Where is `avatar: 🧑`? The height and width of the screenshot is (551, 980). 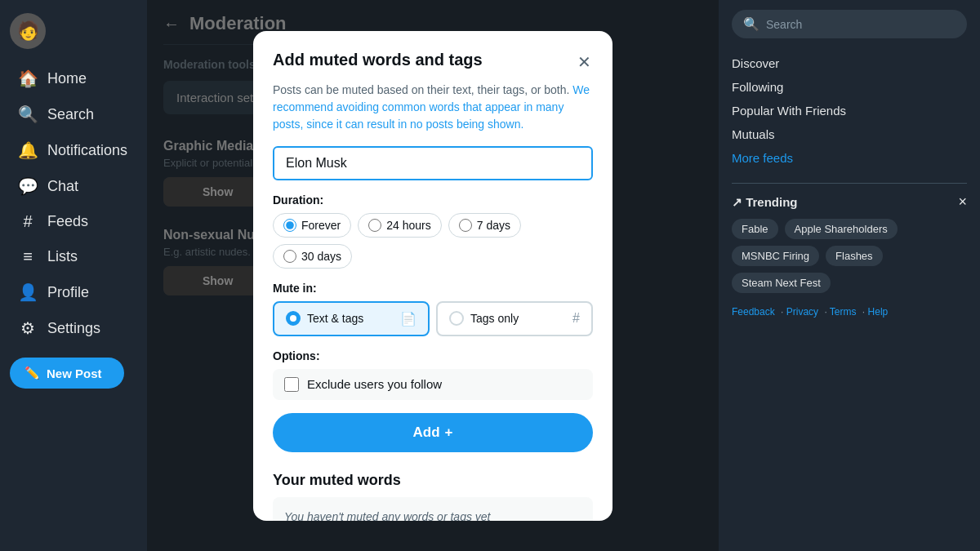
avatar: 🧑 is located at coordinates (28, 31).